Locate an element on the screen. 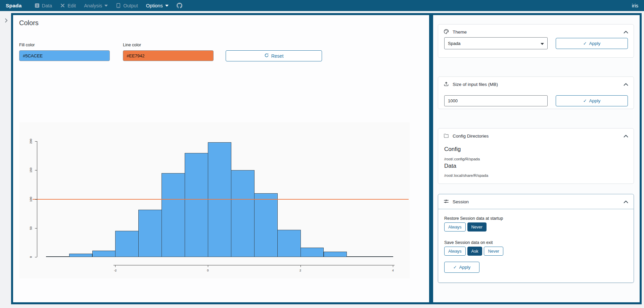 The image size is (644, 308). nav-item-label: Edit is located at coordinates (72, 6).